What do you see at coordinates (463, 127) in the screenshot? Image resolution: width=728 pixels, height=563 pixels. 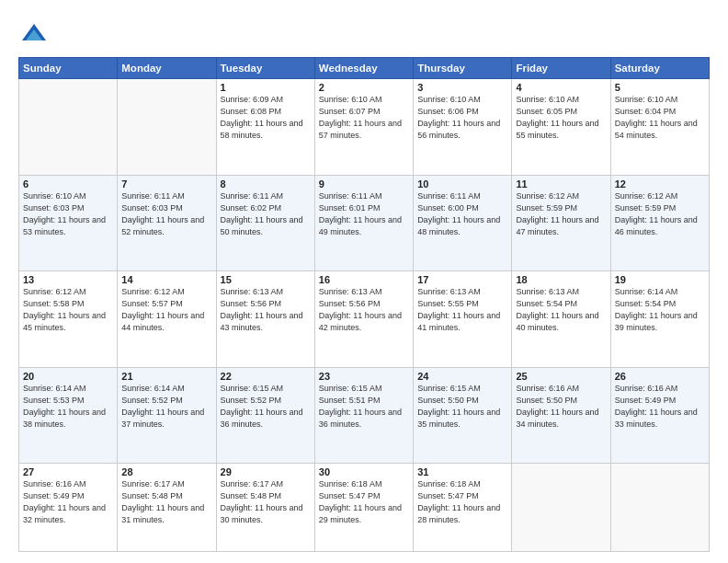 I see `calendar-cell: 3Sunrise: 6:10 AMSunset: 6:06 PMDaylight…` at bounding box center [463, 127].